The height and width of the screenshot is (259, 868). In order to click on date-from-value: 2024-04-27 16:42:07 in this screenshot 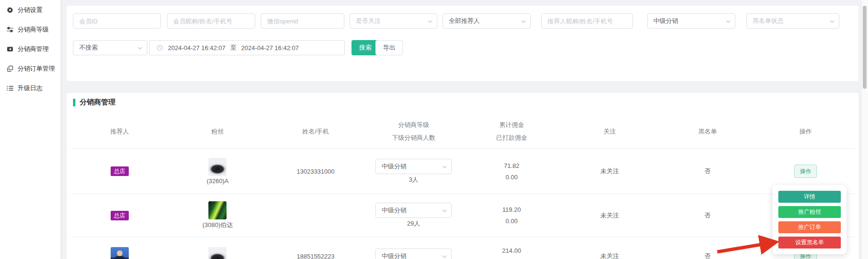, I will do `click(196, 48)`.